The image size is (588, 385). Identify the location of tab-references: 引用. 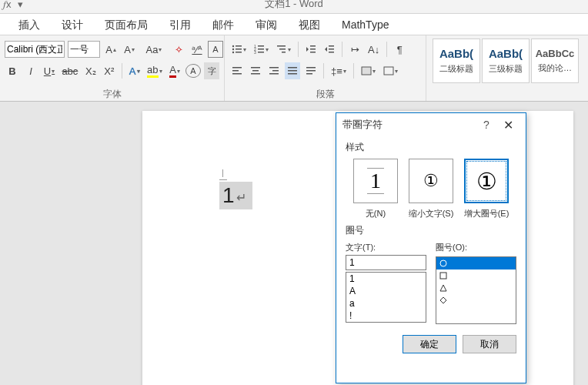
(180, 25).